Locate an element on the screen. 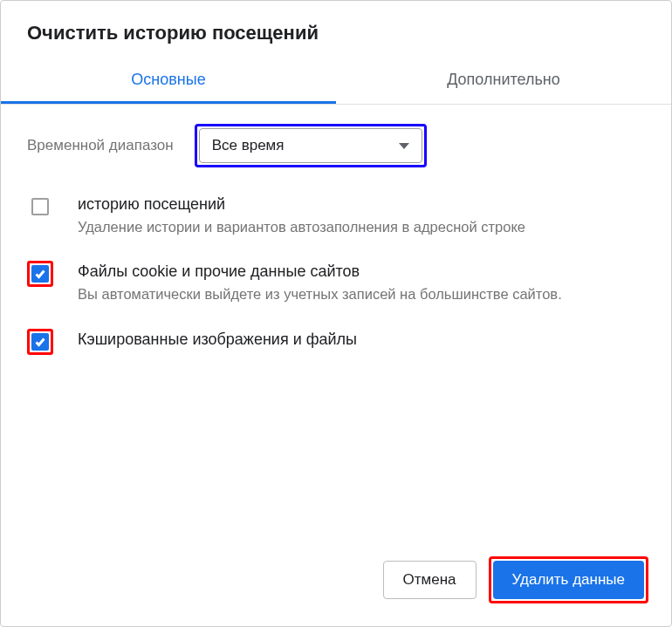 The height and width of the screenshot is (627, 672). checkbox-cookies is located at coordinates (40, 274).